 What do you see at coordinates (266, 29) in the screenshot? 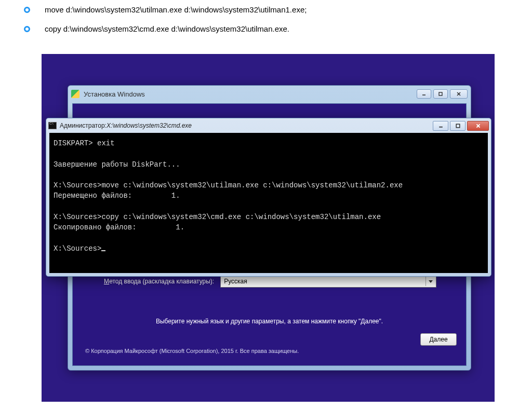
I see `list-item: copy d:\windows\system32\cmd.exe d:\wind…` at bounding box center [266, 29].